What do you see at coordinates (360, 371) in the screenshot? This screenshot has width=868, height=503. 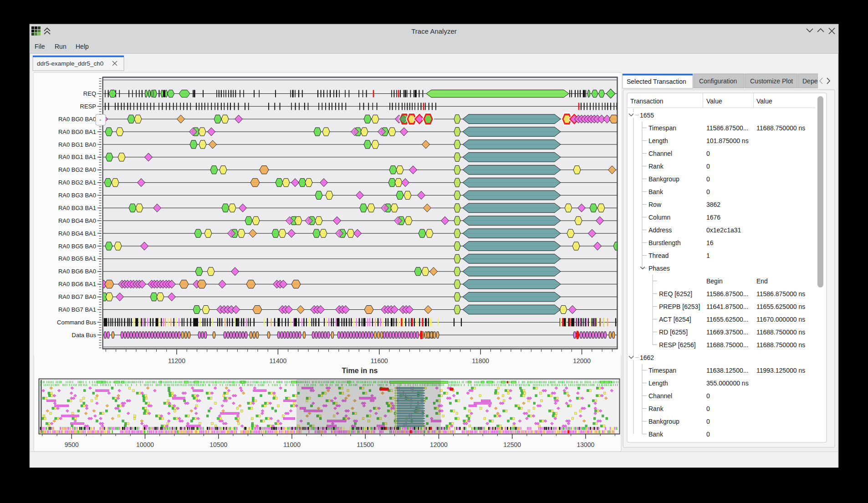 I see `svg-text: Time in ns` at bounding box center [360, 371].